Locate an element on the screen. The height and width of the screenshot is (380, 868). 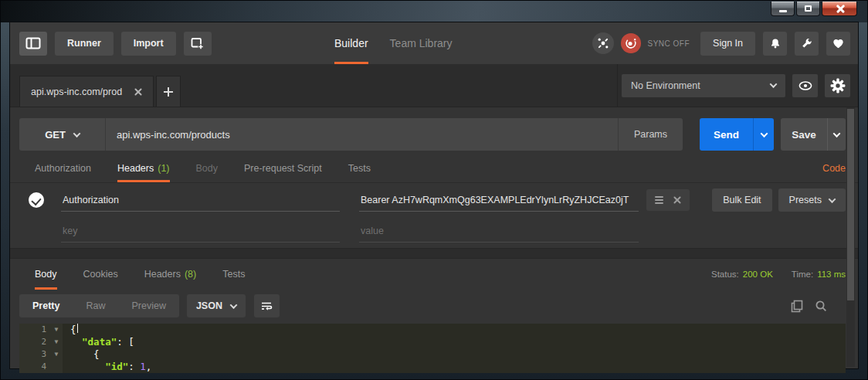
favorites-button is located at coordinates (839, 43).